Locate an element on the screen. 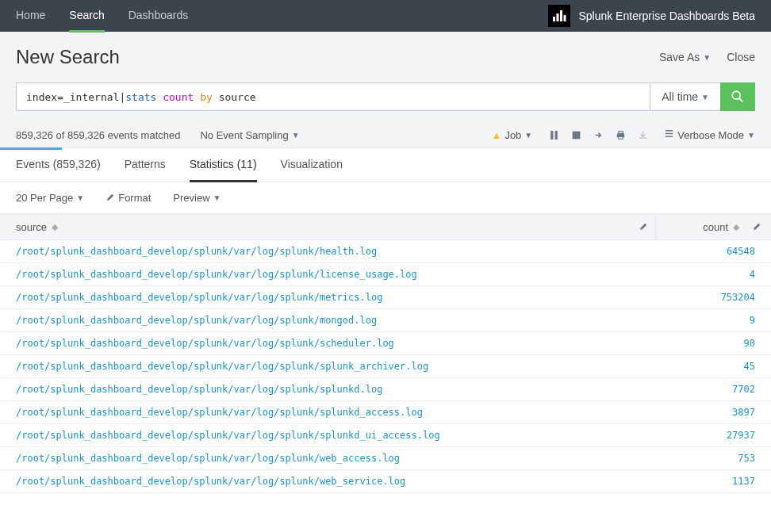 This screenshot has width=771, height=532. nav-right: Splunk Enterprise Dashboards Beta is located at coordinates (652, 16).